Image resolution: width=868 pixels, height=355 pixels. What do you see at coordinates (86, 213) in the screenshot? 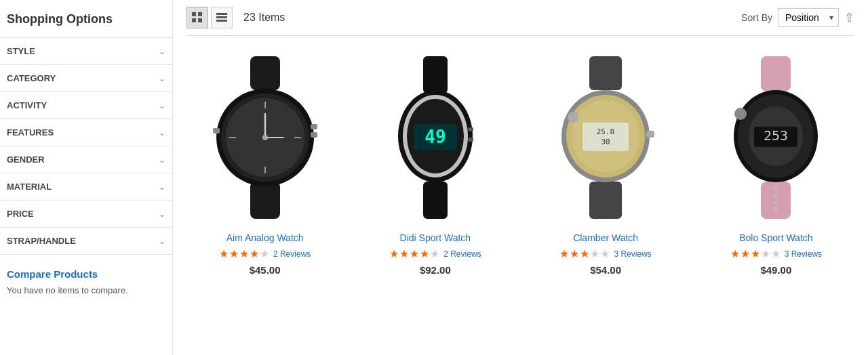
I see `filter-item-price: PRICE ⌄` at bounding box center [86, 213].